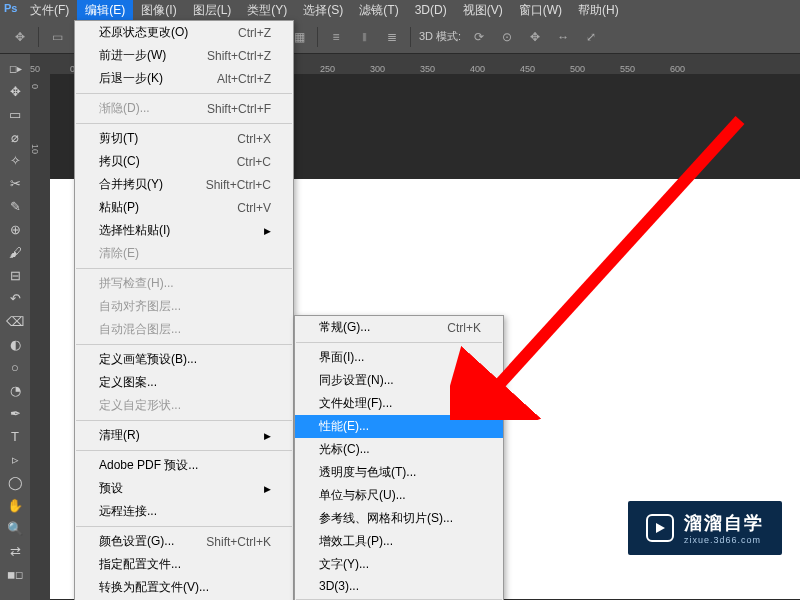  What do you see at coordinates (535, 37) in the screenshot?
I see `3d-pan-icon: ✥` at bounding box center [535, 37].